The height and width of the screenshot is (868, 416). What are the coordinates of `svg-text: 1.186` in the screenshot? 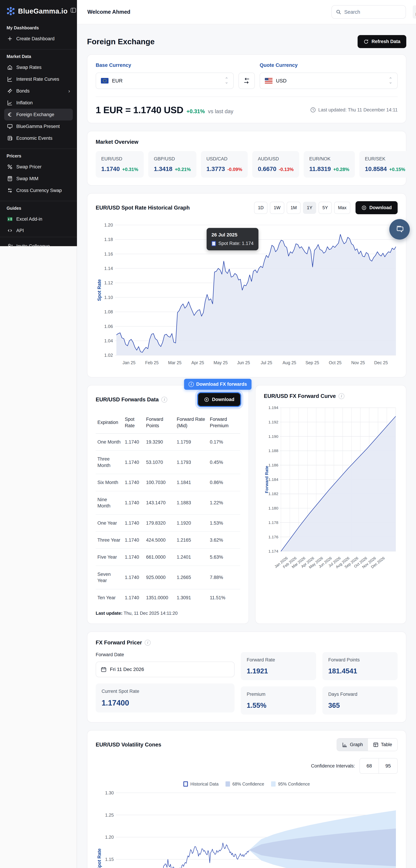 It's located at (273, 465).